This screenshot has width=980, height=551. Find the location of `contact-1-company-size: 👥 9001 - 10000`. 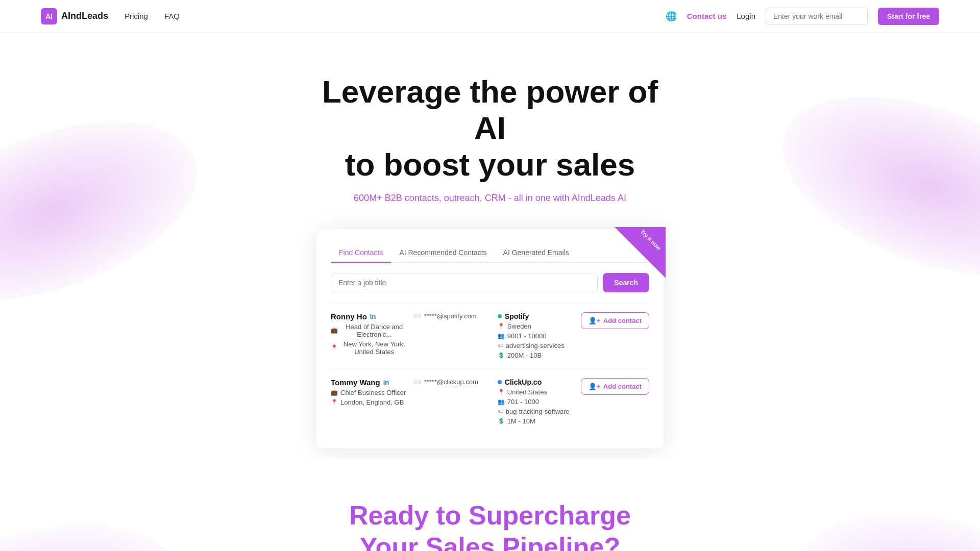

contact-1-company-size: 👥 9001 - 10000 is located at coordinates (536, 336).